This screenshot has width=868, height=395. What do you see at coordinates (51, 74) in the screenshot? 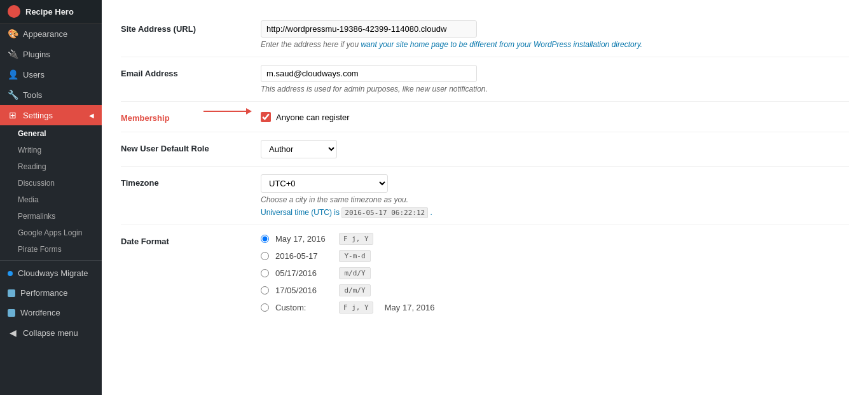
I see `sidebar-item-users: 👤 Users` at bounding box center [51, 74].